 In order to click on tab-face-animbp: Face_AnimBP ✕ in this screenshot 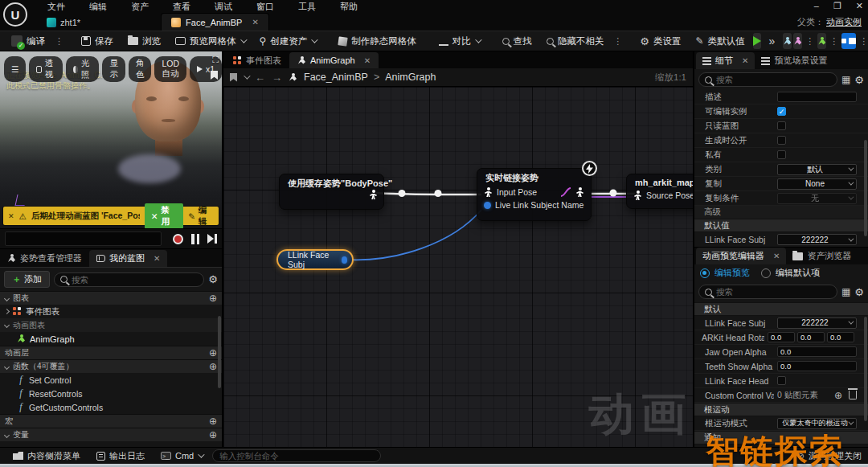, I will do `click(215, 22)`.